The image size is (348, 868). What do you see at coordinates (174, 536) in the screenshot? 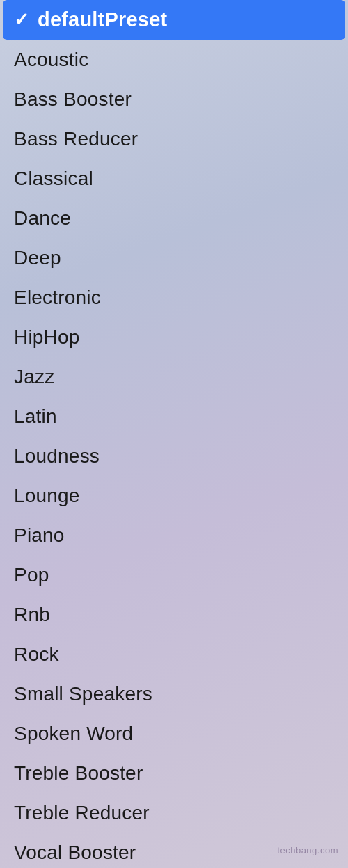
I see `menu-item-piano: Piano` at bounding box center [174, 536].